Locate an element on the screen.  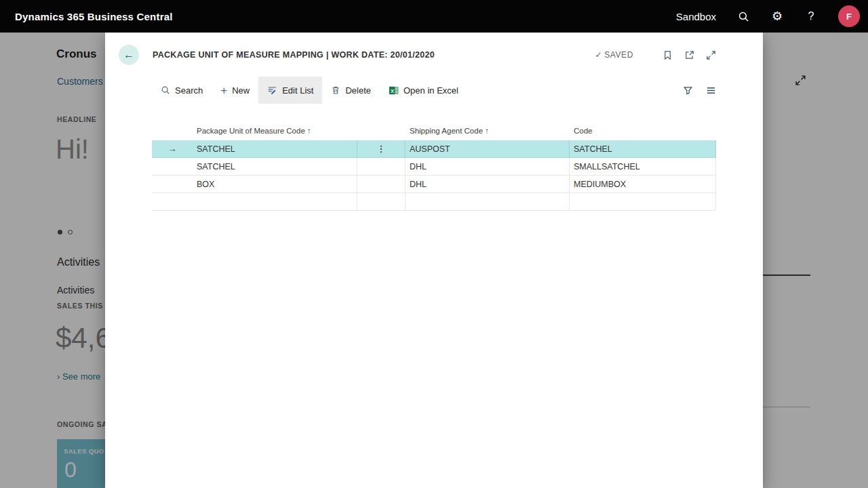
app-title: Dynamics 365 Business Central is located at coordinates (94, 16).